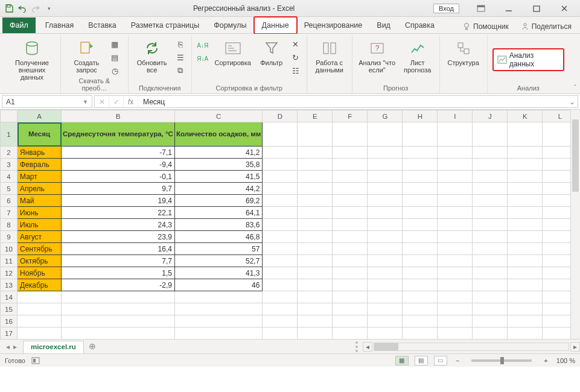 The height and width of the screenshot is (392, 580). Describe the element at coordinates (418, 55) in the screenshot. I see `forecast-sheet-button: Лист прогноза` at that location.